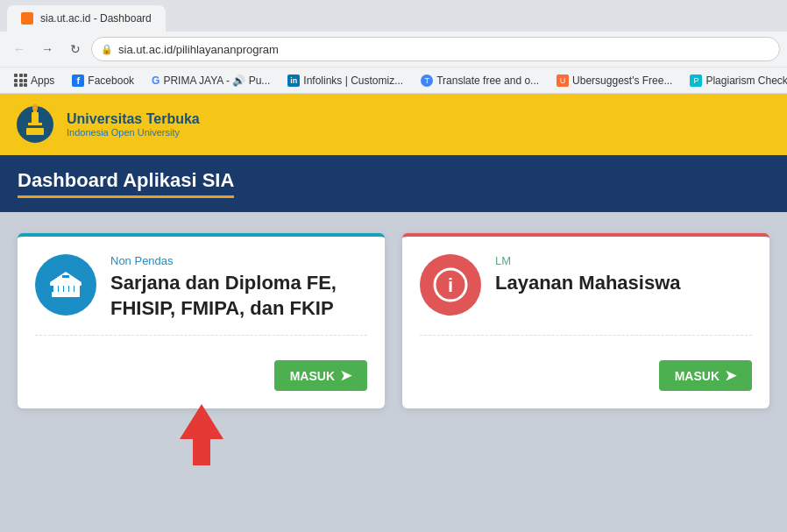  I want to click on non-pendas-button-label: MASUK, so click(312, 376).